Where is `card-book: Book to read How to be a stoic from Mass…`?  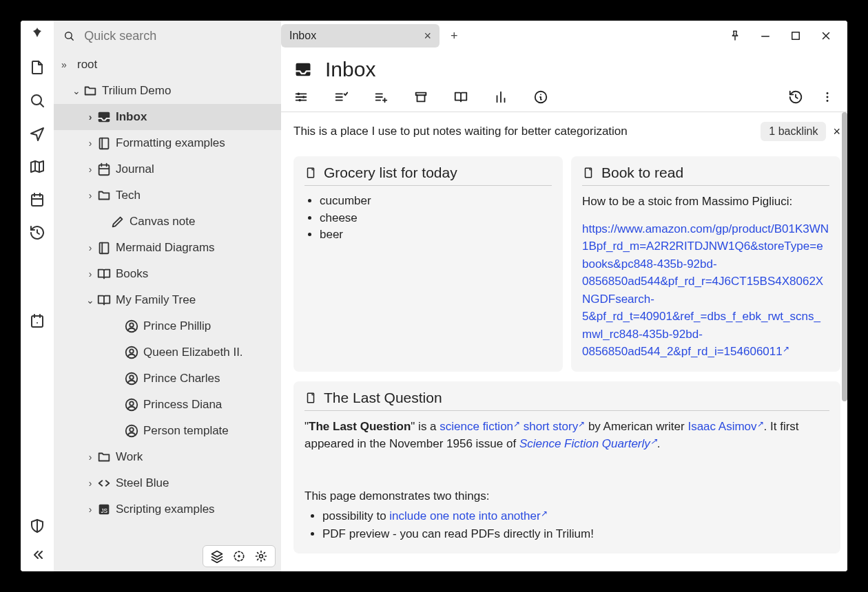
card-book: Book to read How to be a stoic from Mass… is located at coordinates (705, 264).